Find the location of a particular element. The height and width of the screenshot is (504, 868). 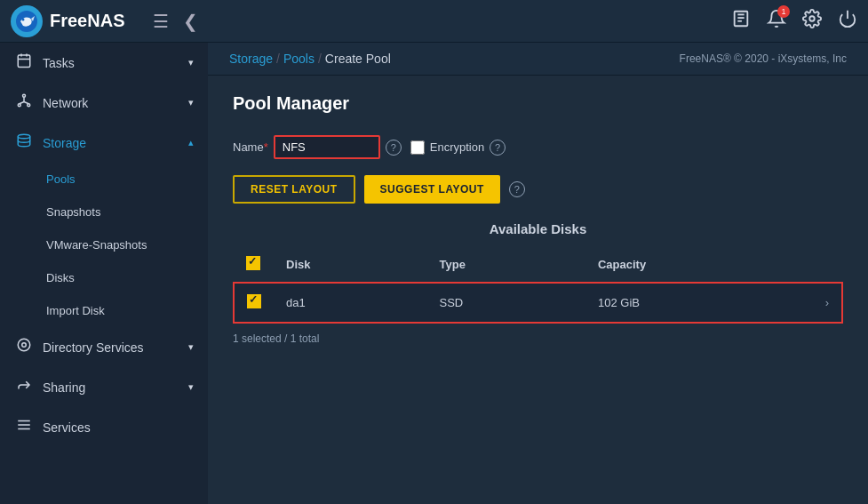

top-navigation: FreeNAS ☰ ❮ 1 is located at coordinates (434, 21).